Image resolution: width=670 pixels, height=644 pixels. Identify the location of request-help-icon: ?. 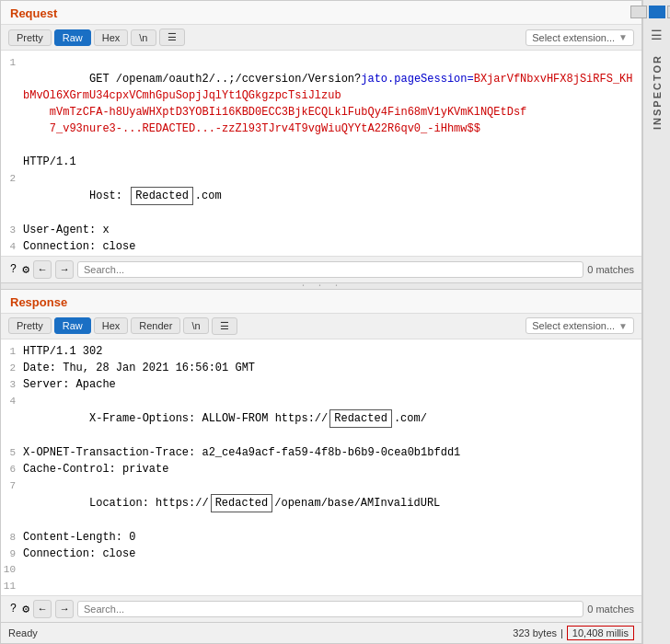
(13, 270).